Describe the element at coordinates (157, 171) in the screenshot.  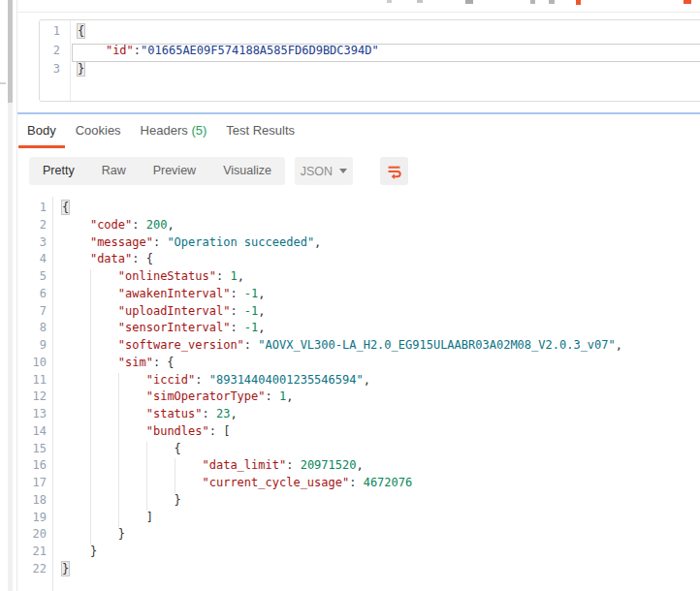
I see `view-mode-group: Pretty Raw Preview Visualize` at that location.